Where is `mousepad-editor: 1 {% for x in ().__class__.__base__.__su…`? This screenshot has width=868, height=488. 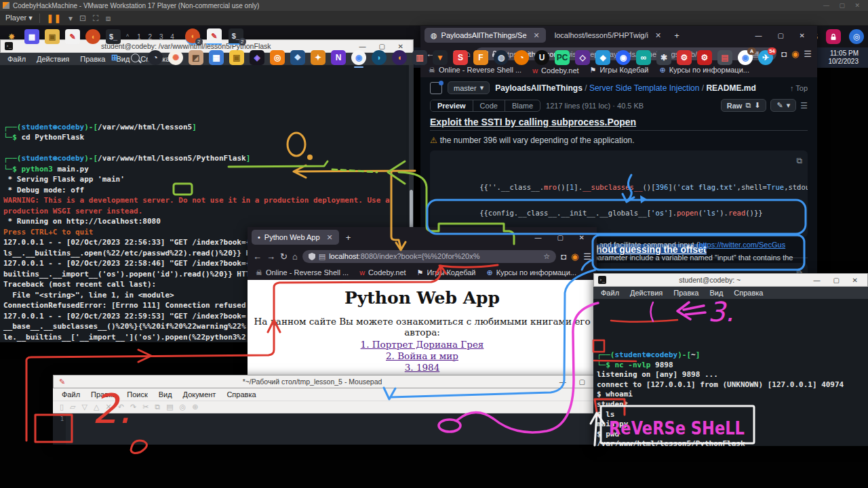 mousepad-editor: 1 {% for x in ().__class__.__base__.__su… is located at coordinates (325, 429).